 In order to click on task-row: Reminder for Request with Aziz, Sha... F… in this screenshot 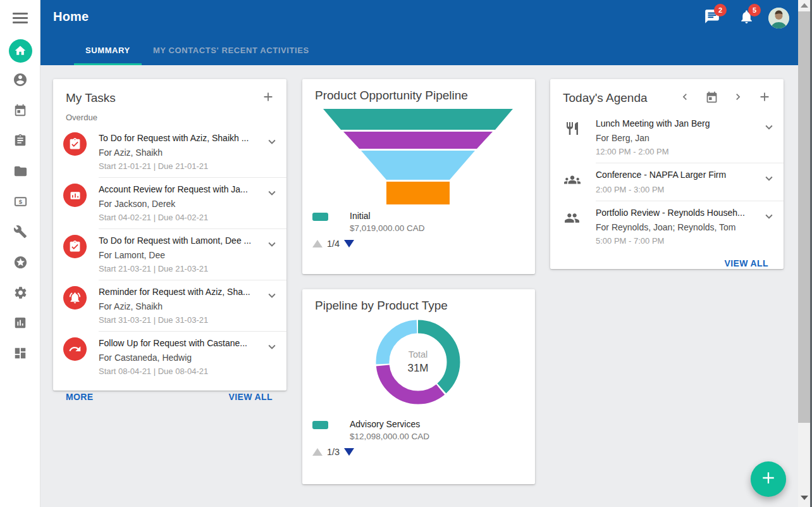, I will do `click(169, 305)`.